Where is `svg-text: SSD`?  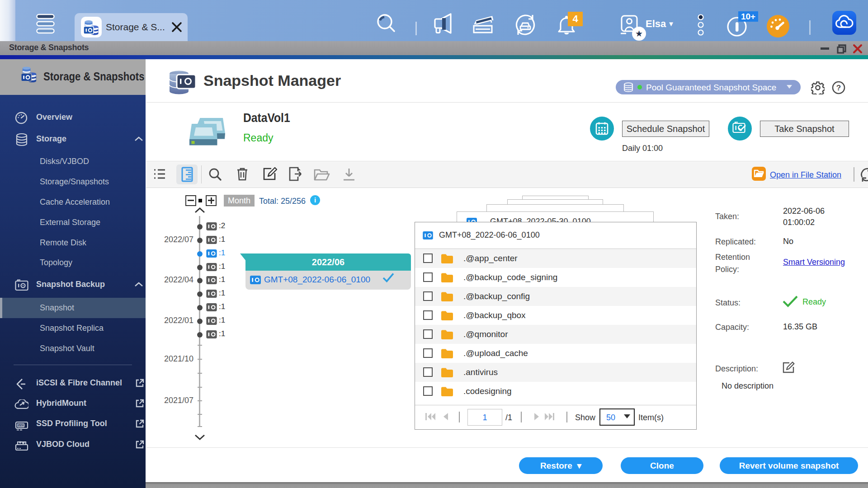 svg-text: SSD is located at coordinates (21, 426).